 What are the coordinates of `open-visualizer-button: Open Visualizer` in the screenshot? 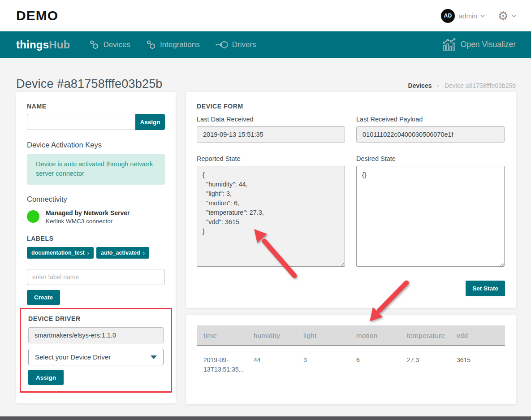 It's located at (479, 45).